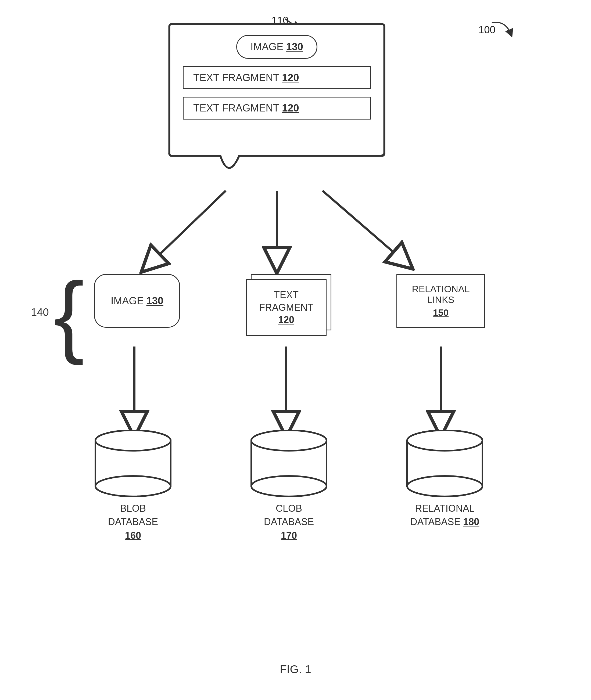 Image resolution: width=591 pixels, height=700 pixels. I want to click on text-frag-box-ref: 120, so click(286, 320).